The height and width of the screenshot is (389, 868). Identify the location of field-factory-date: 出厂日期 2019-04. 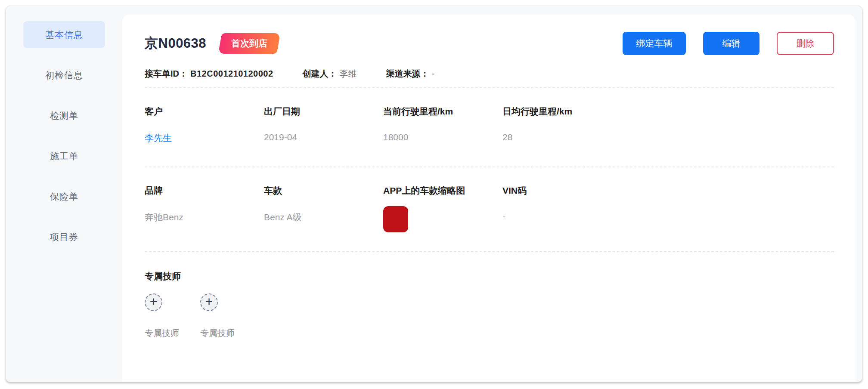
(324, 125).